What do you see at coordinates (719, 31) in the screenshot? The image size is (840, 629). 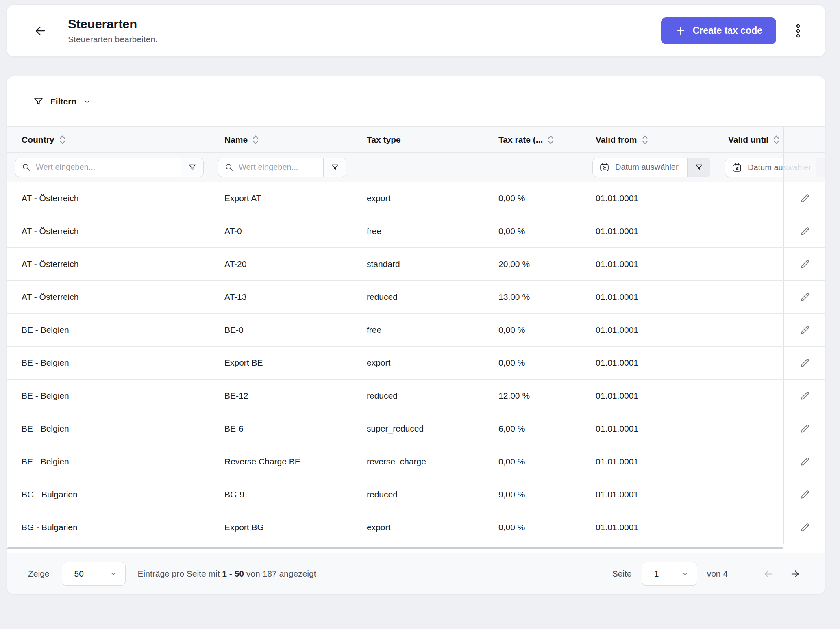 I see `create-tax-code-button: Create tax code` at bounding box center [719, 31].